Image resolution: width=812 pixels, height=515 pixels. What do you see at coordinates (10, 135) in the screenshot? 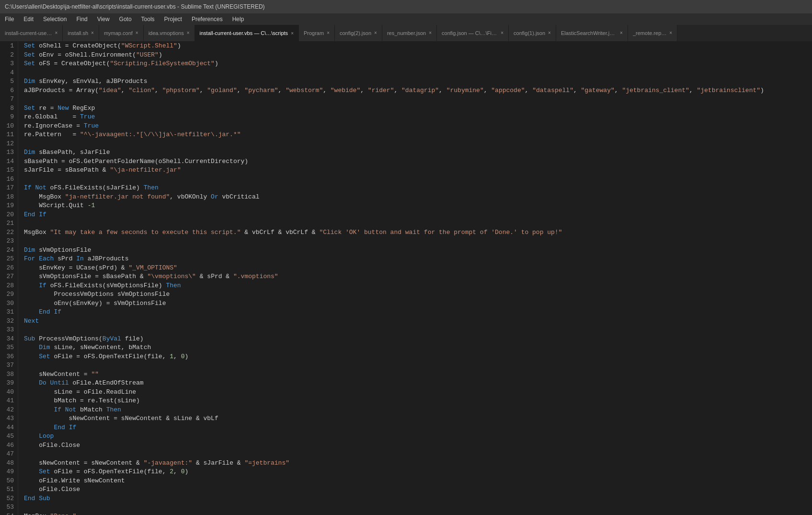
I see `line-number: 11` at bounding box center [10, 135].